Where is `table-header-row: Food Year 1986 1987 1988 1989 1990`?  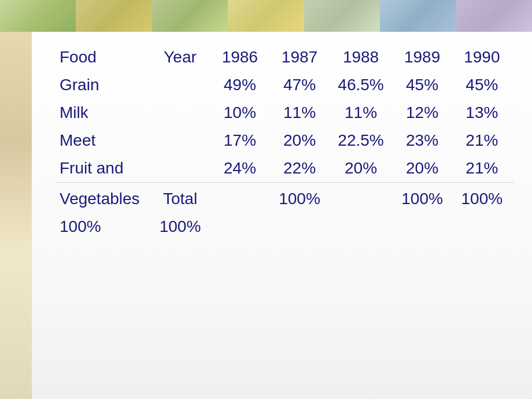
table-header-row: Food Year 1986 1987 1988 1989 1990 is located at coordinates (285, 57).